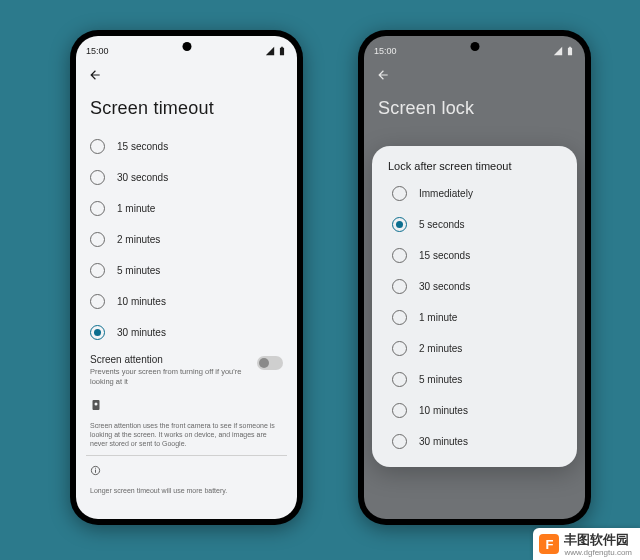 Image resolution: width=640 pixels, height=560 pixels. Describe the element at coordinates (596, 540) in the screenshot. I see `watermark-text: 丰图软件园` at that location.